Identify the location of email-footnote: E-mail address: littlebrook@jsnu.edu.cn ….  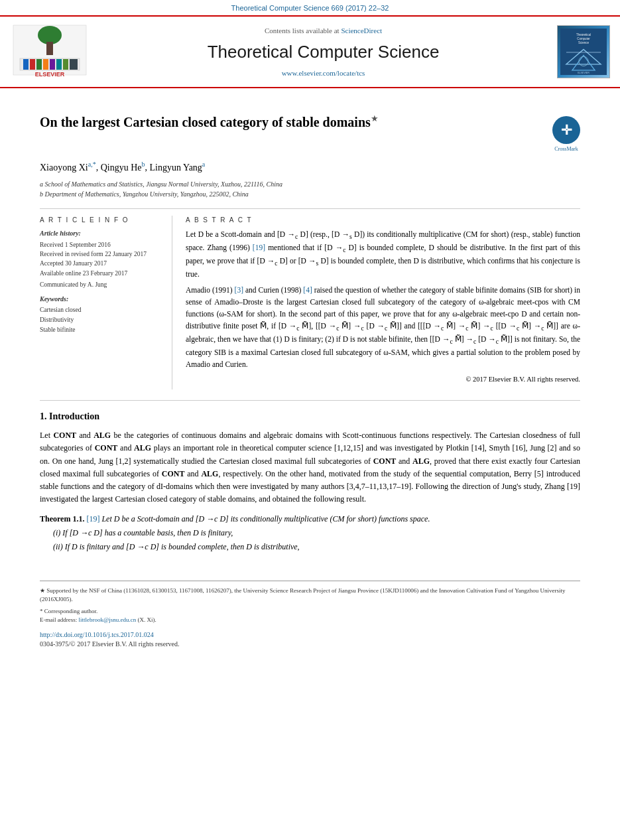
(310, 620).